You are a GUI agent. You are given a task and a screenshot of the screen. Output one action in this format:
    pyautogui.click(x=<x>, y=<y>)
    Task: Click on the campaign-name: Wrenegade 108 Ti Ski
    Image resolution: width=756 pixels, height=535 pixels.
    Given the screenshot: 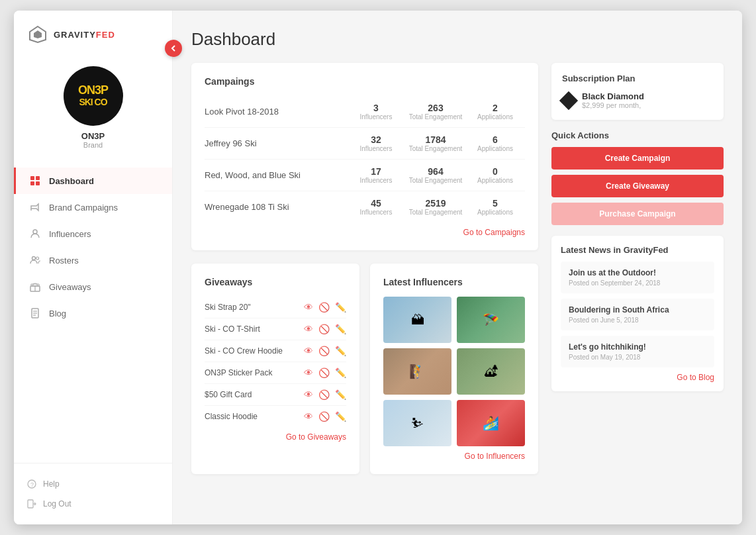 What is the action you would take?
    pyautogui.click(x=275, y=207)
    